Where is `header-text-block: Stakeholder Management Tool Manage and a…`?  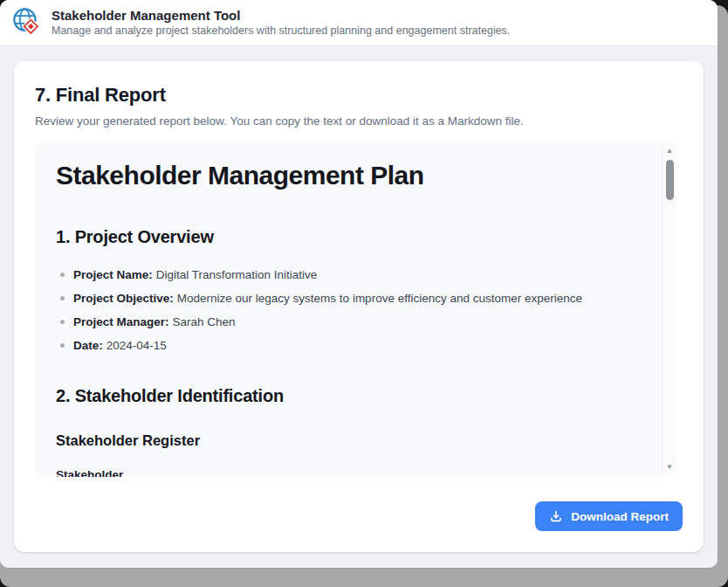 header-text-block: Stakeholder Management Tool Manage and a… is located at coordinates (281, 23).